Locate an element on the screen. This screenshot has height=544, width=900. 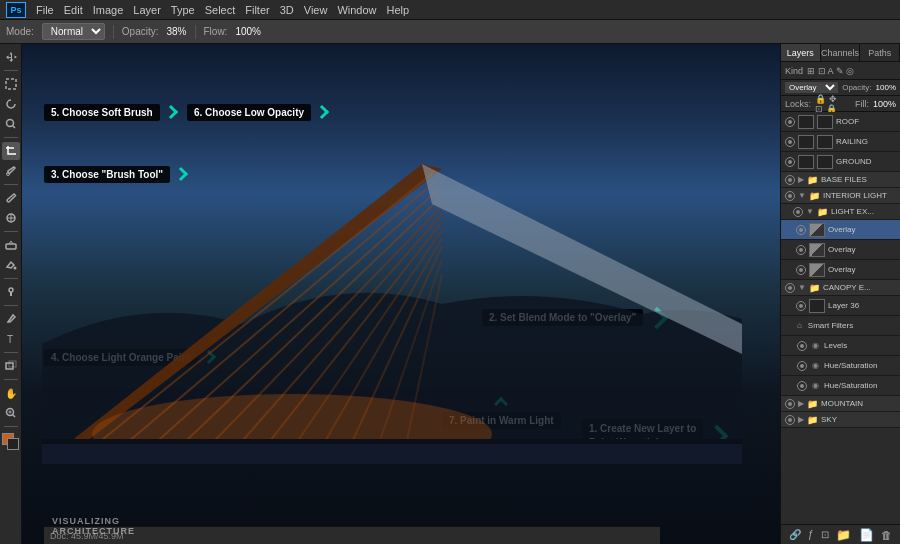
menu-select: Select is located at coordinates (220, 10).